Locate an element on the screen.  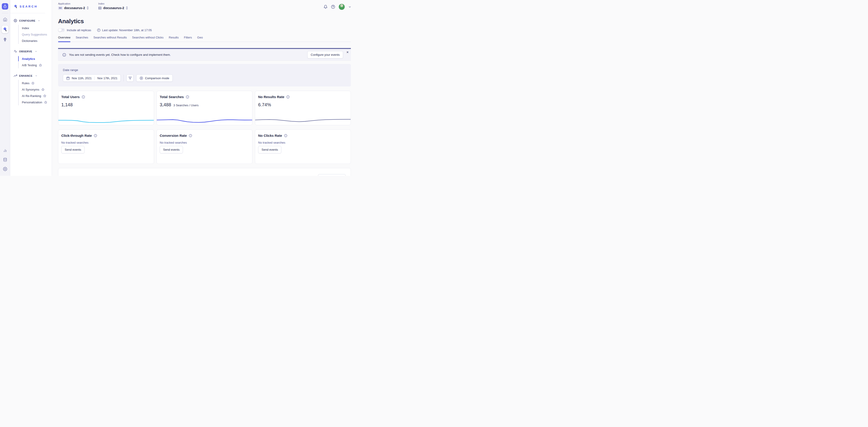
help-icon is located at coordinates (333, 7).